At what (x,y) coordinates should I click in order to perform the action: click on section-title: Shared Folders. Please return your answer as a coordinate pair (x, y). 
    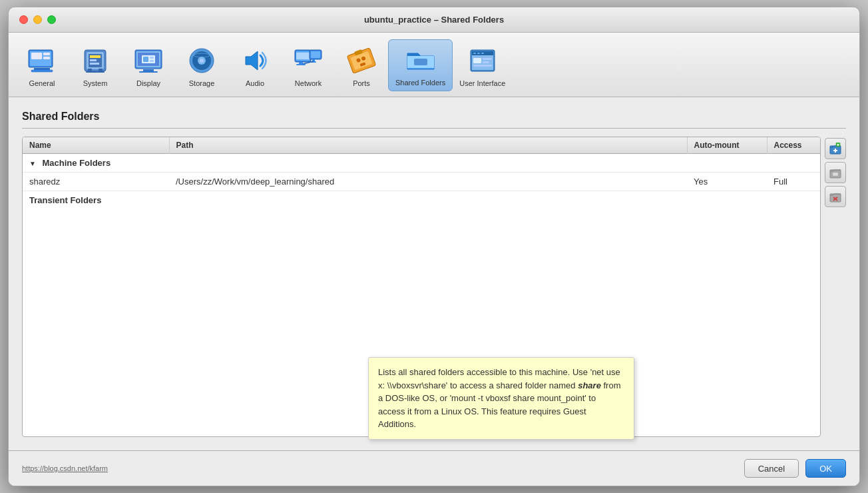
    Looking at the image, I should click on (434, 120).